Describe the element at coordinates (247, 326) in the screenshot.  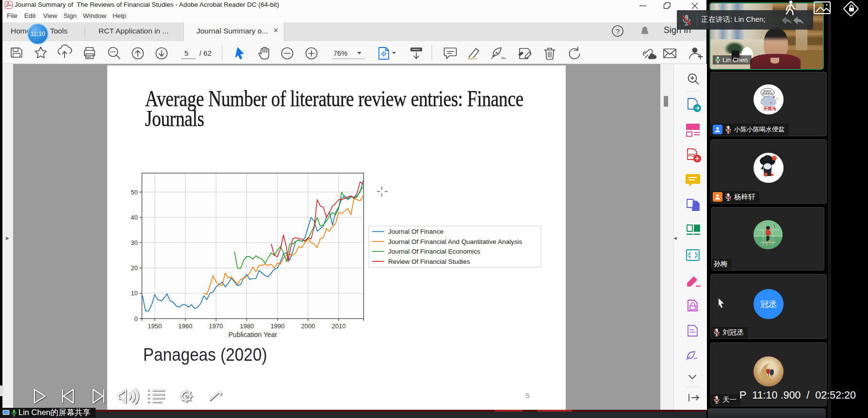
I see `svg-text: 1980` at that location.